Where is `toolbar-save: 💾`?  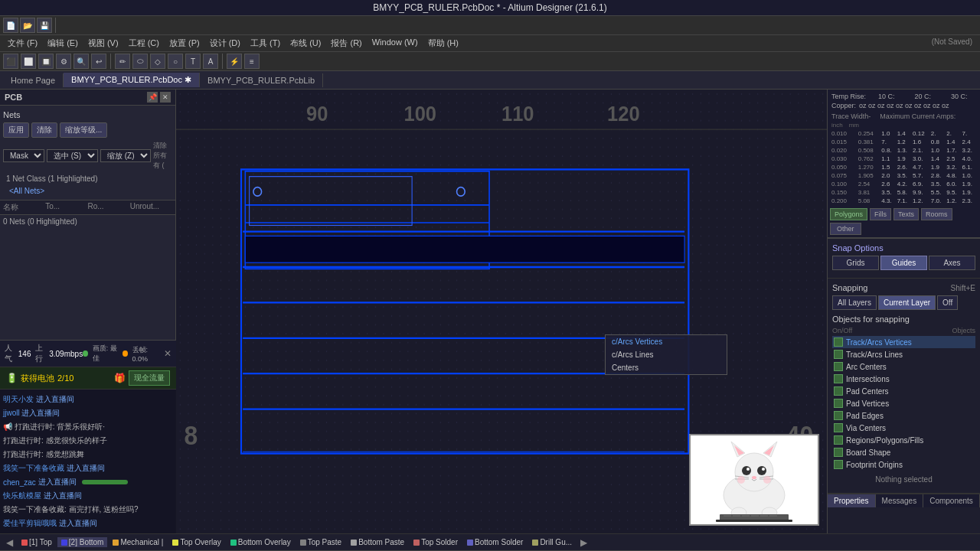 toolbar-save: 💾 is located at coordinates (44, 25).